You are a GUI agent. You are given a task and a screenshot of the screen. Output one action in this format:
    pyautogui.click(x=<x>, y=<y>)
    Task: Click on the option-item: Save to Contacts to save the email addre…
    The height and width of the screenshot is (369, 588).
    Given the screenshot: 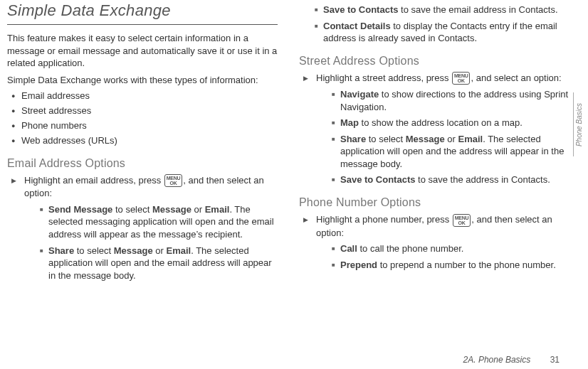 What is the action you would take?
    pyautogui.click(x=442, y=10)
    